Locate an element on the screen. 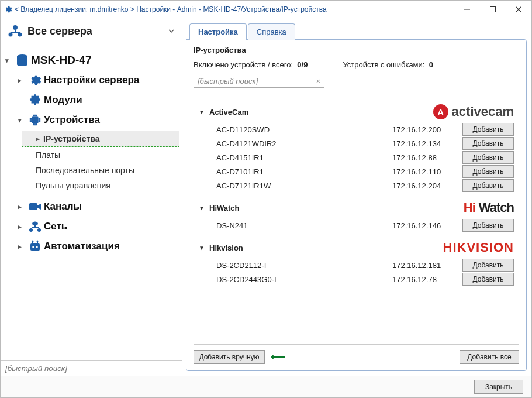  sidebar-item-channels: ▸ Каналы is located at coordinates (91, 207).